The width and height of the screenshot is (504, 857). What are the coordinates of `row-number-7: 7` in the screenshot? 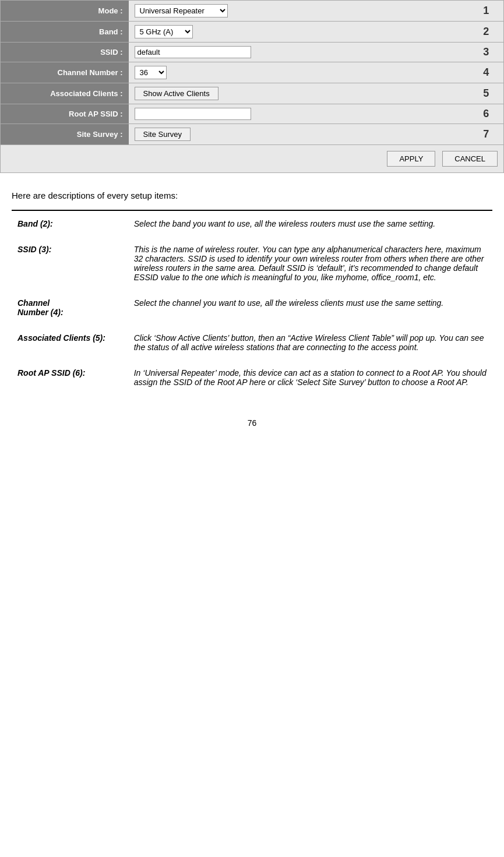 It's located at (487, 135).